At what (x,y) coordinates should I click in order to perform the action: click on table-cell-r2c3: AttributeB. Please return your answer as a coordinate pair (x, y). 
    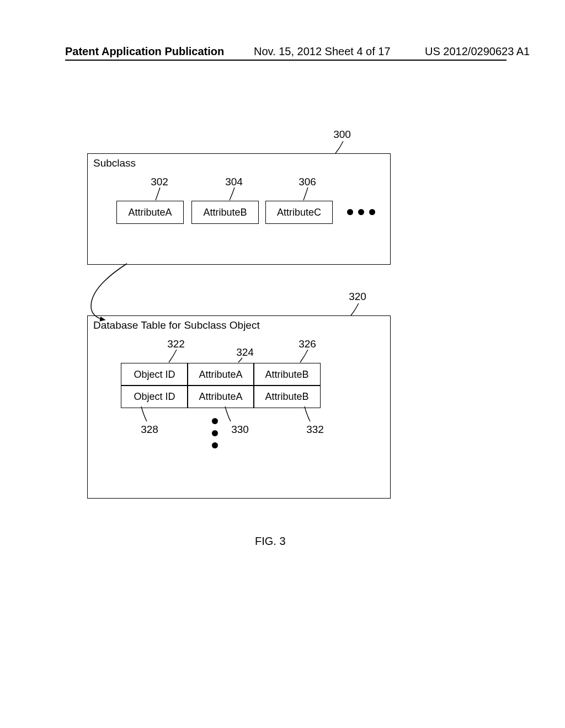
    Looking at the image, I should click on (287, 397).